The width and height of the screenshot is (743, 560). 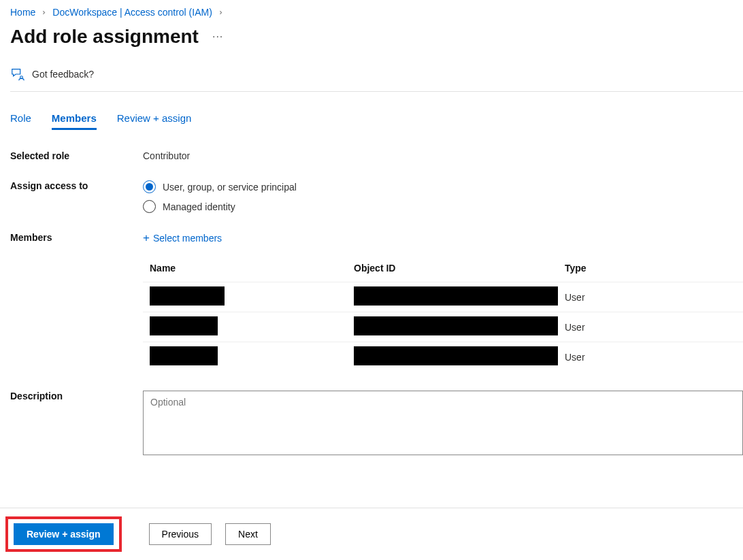 I want to click on col-header-type: Type, so click(x=633, y=268).